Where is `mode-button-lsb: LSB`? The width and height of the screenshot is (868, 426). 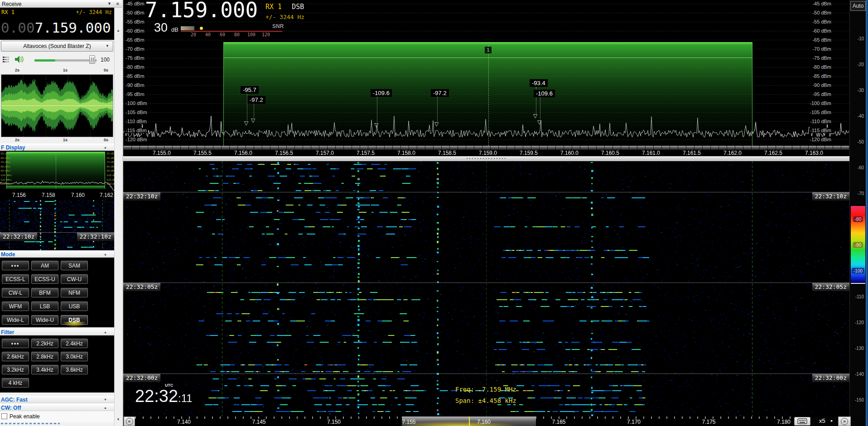 mode-button-lsb: LSB is located at coordinates (45, 306).